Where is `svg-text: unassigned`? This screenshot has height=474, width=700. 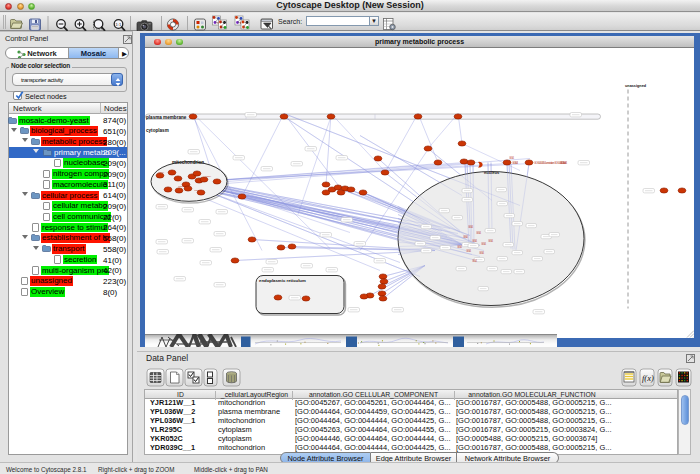
svg-text: unassigned is located at coordinates (636, 85).